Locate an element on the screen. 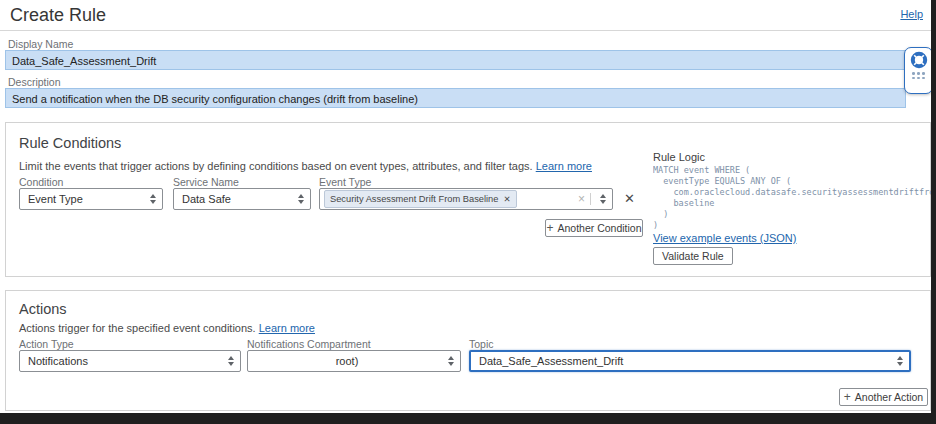  floating-widget is located at coordinates (918, 70).